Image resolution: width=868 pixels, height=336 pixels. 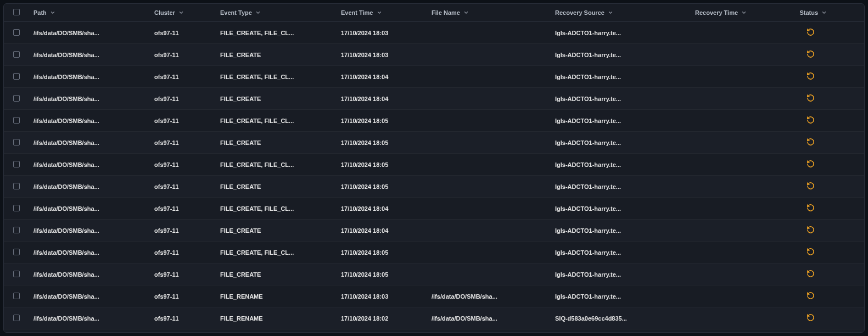 I want to click on select-all-checkbox, so click(x=16, y=12).